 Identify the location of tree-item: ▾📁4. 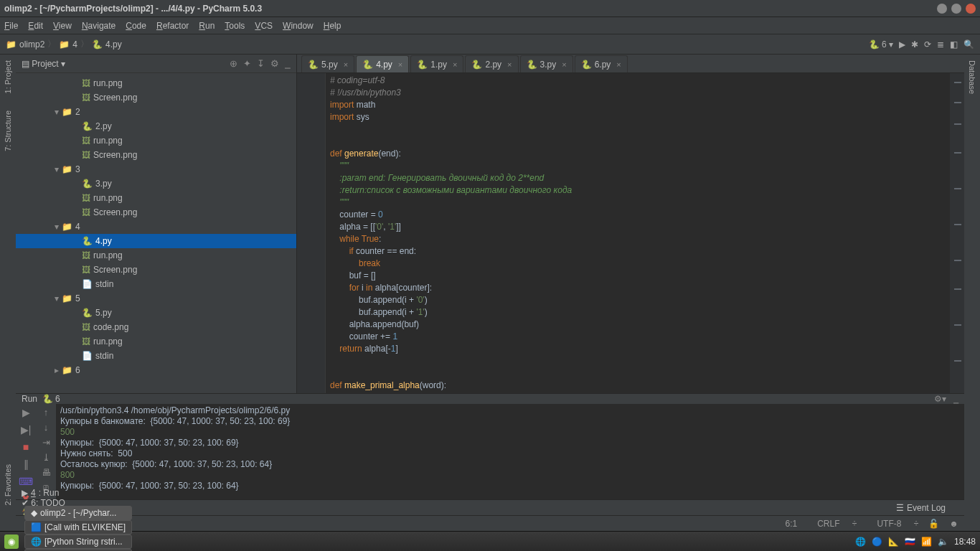
(156, 227).